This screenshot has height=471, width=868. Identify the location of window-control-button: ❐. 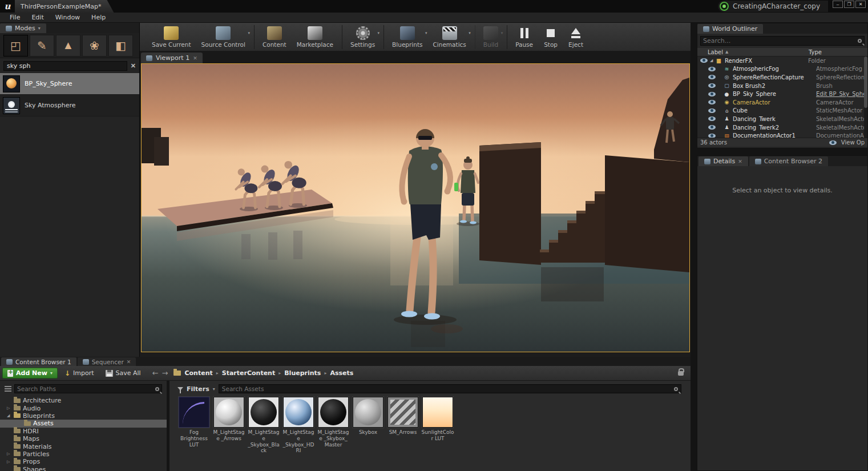
(849, 5).